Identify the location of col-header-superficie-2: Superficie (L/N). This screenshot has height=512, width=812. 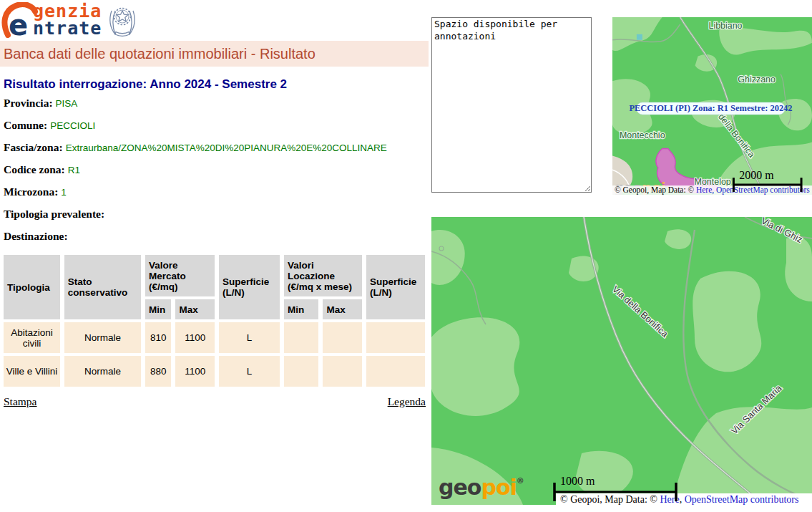
(396, 287).